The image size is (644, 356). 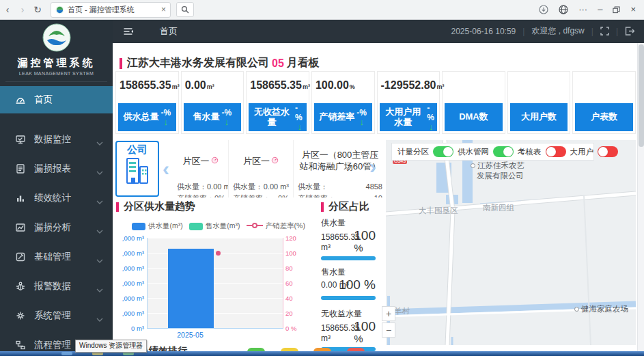 What do you see at coordinates (280, 169) in the screenshot?
I see `region-cards: 片区一供水量：0.00 m³产销差率：0%片区一供水量：0.00 m³产销差率：…` at bounding box center [280, 169].